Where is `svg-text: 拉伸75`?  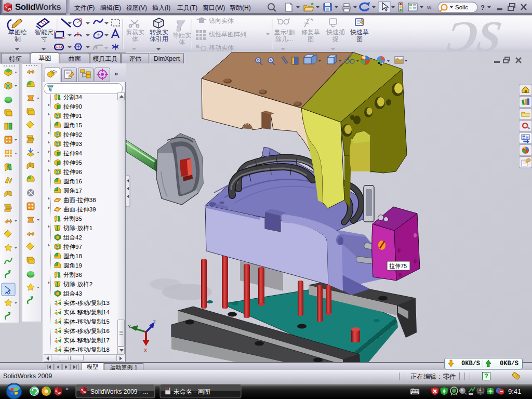
svg-text: 拉伸75 is located at coordinates (398, 266).